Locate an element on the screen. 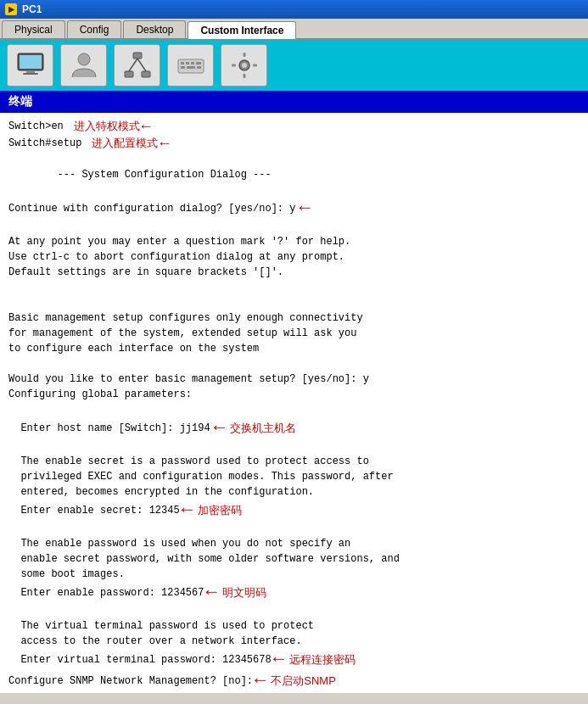 The width and height of the screenshot is (588, 704). spacer10 is located at coordinates (294, 611).